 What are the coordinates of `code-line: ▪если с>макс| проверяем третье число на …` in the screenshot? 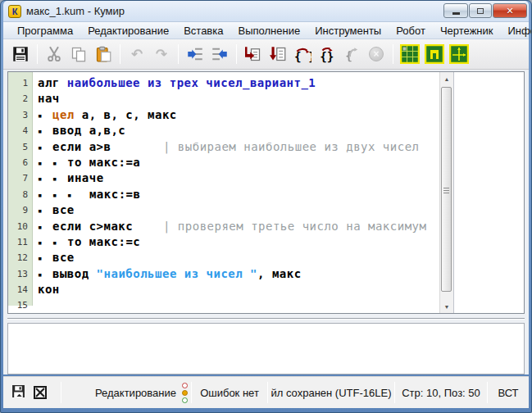 It's located at (239, 226).